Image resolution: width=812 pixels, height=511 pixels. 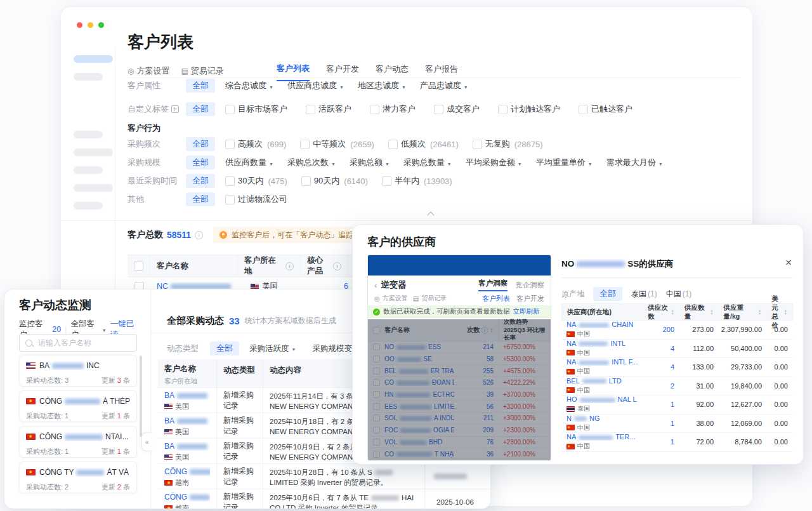 I want to click on customer-name-link: CÔNGPHÁ..., so click(x=187, y=472).